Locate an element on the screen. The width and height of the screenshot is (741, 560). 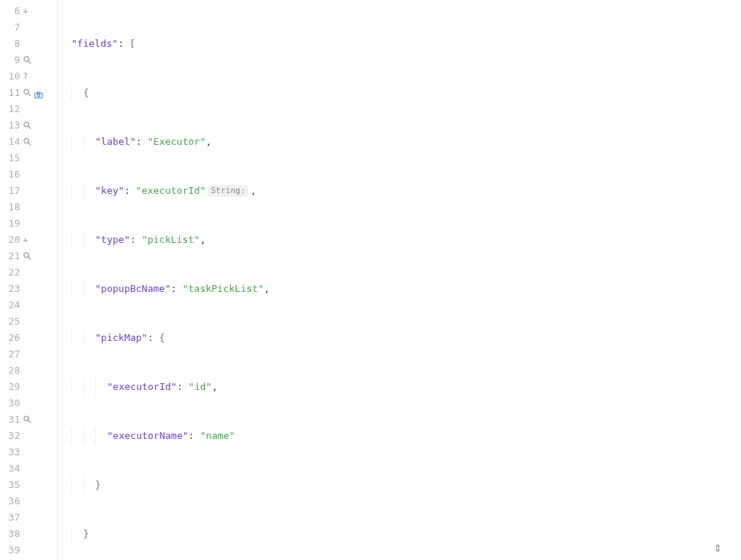
screenshot-icon is located at coordinates (39, 93).